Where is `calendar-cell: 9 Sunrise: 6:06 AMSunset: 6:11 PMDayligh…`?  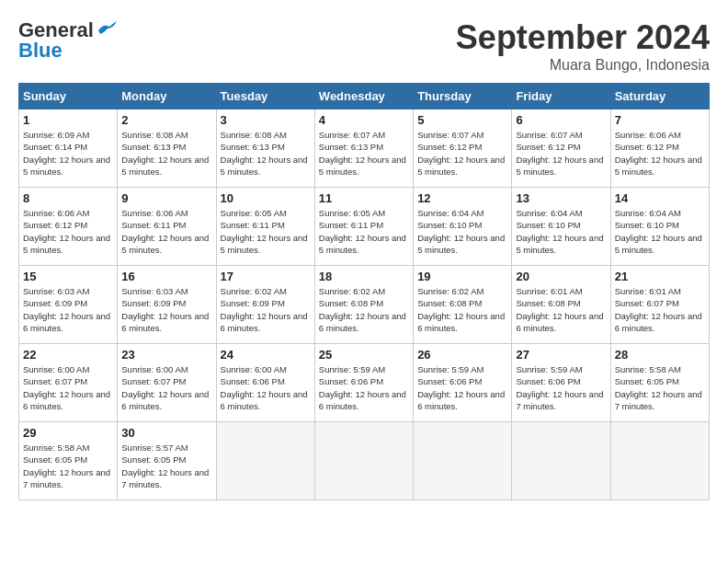
calendar-cell: 9 Sunrise: 6:06 AMSunset: 6:11 PMDayligh… is located at coordinates (167, 226).